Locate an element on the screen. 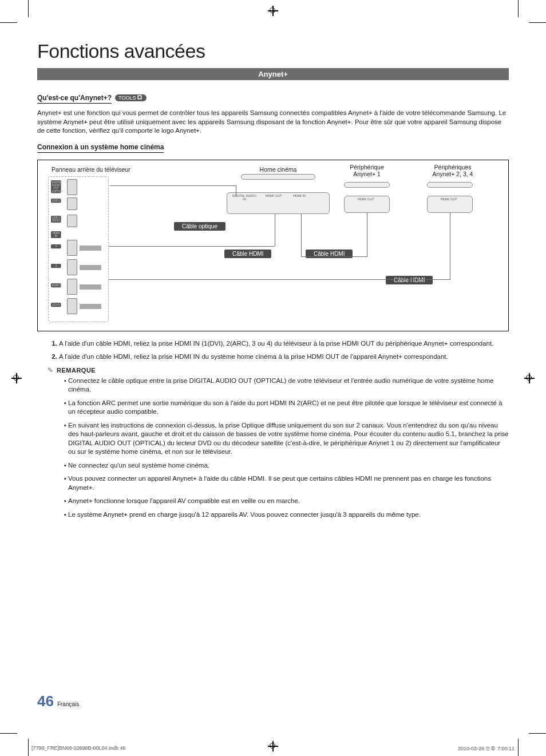  tools-label: TOOLS is located at coordinates (127, 98).